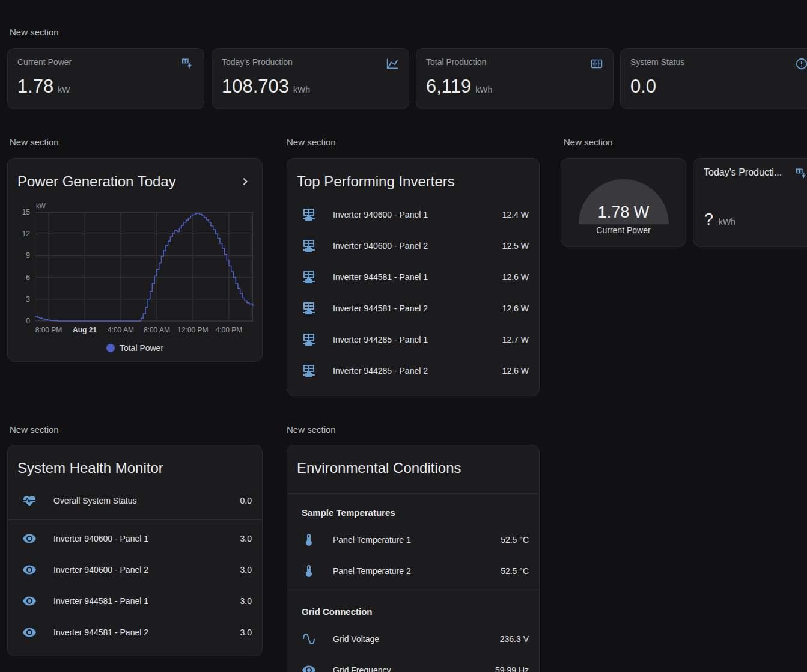 Image resolution: width=807 pixels, height=672 pixels. I want to click on list-item: Inverter 940600 - Panel 1 12.4 W, so click(413, 215).